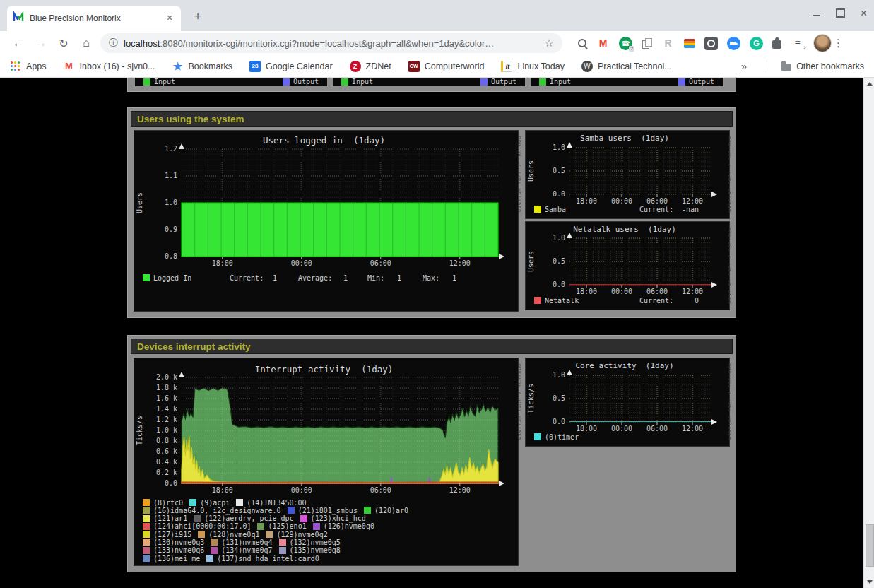 This screenshot has width=874, height=588. What do you see at coordinates (41, 43) in the screenshot?
I see `forward-icon: →` at bounding box center [41, 43].